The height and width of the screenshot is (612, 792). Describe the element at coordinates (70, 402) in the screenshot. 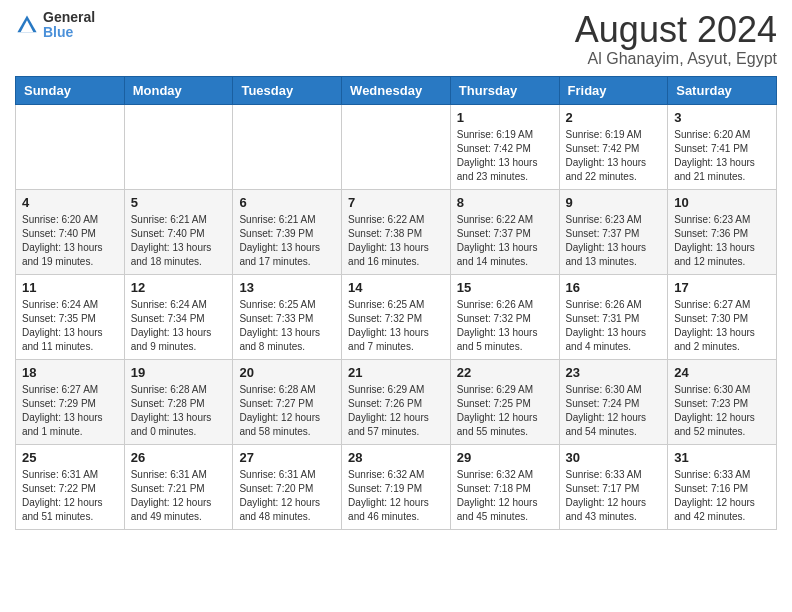

I see `calendar-cell: 18Sunrise: 6:27 AM Sunset: 7:29 PM Dayli…` at that location.